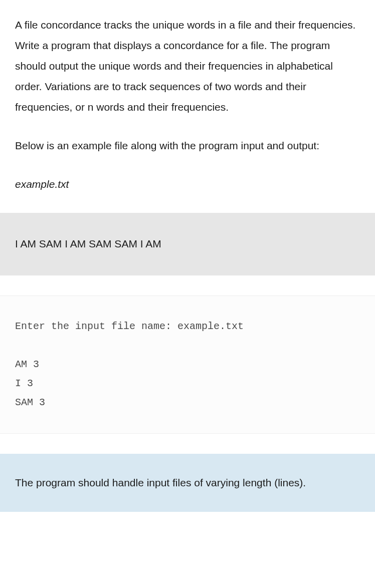 This screenshot has height=588, width=375. Describe the element at coordinates (188, 244) in the screenshot. I see `example-file-contents-box: I AM SAM I AM SAM SAM I AM` at that location.